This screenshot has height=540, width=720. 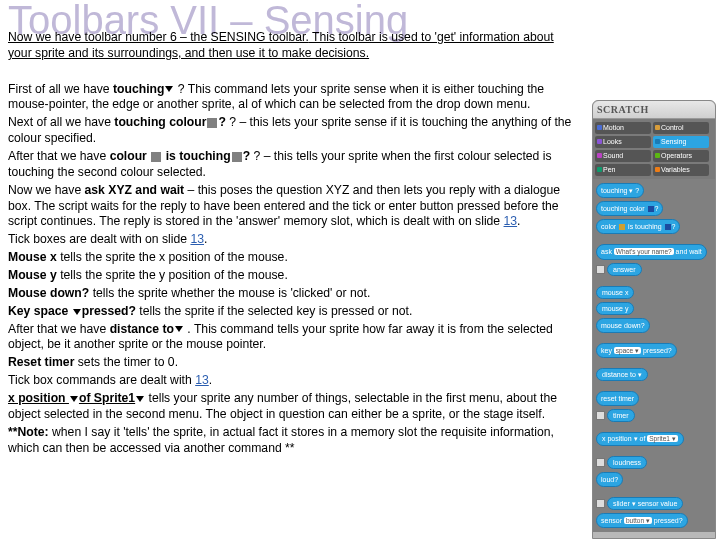 I want to click on cat-pen: Pen, so click(x=623, y=170).